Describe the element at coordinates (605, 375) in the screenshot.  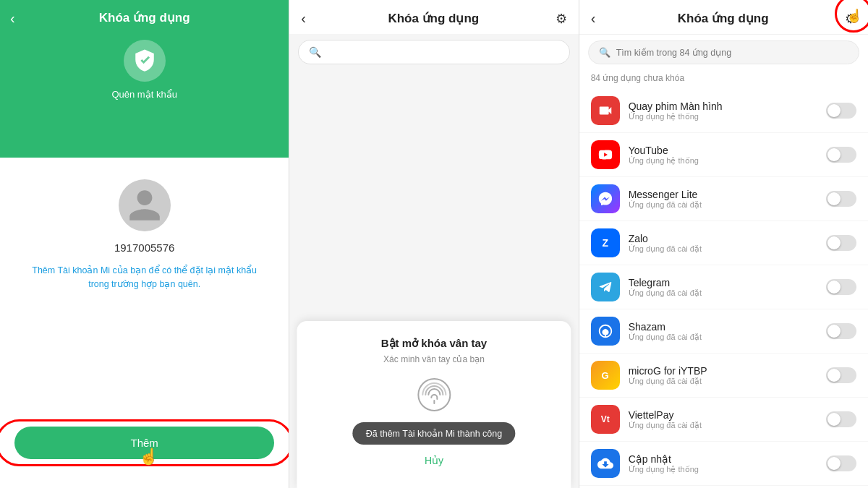
I see `app-icon-6: G` at that location.